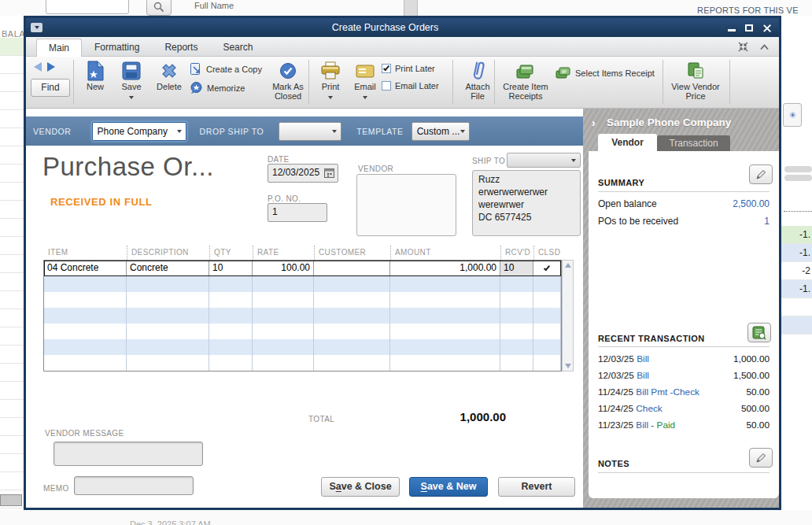 The height and width of the screenshot is (525, 812). What do you see at coordinates (131, 98) in the screenshot?
I see `save-dropdown-caret` at bounding box center [131, 98].